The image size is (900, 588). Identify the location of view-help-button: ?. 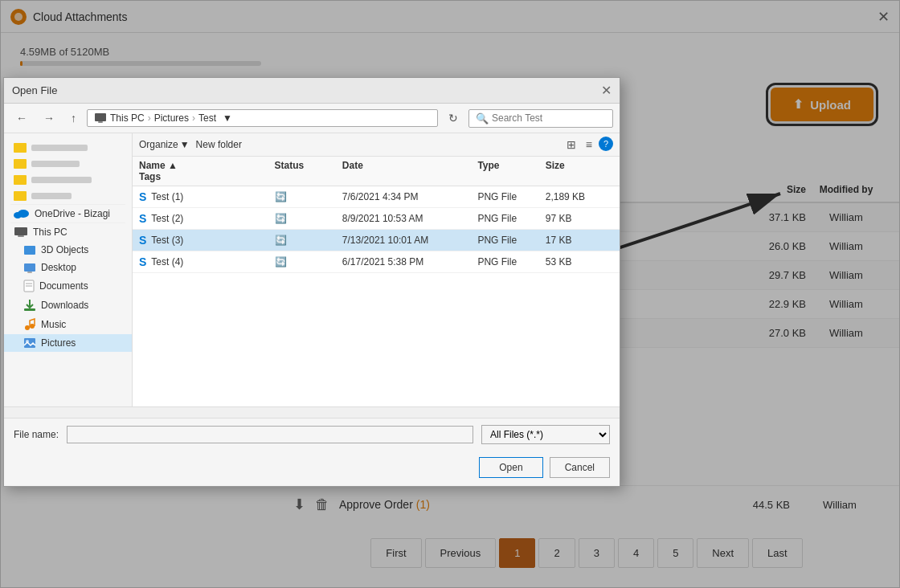
(606, 144).